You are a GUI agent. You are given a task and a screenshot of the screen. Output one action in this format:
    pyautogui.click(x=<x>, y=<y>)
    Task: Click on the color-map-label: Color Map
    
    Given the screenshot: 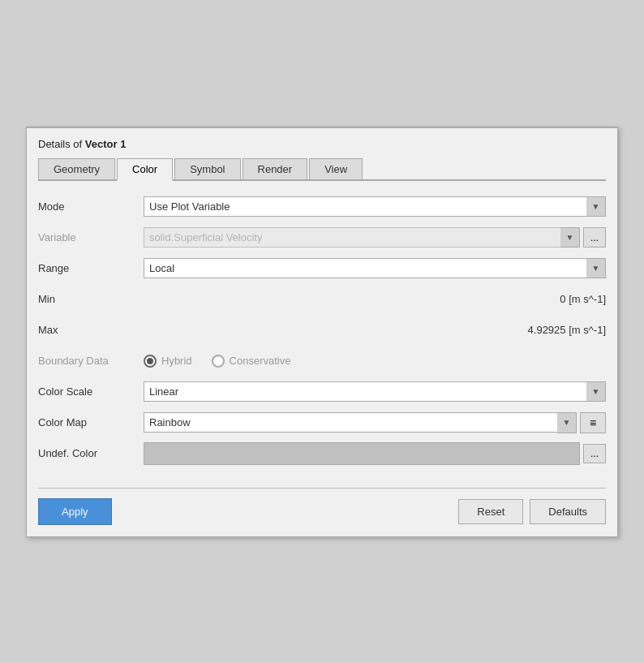 What is the action you would take?
    pyautogui.click(x=91, y=422)
    